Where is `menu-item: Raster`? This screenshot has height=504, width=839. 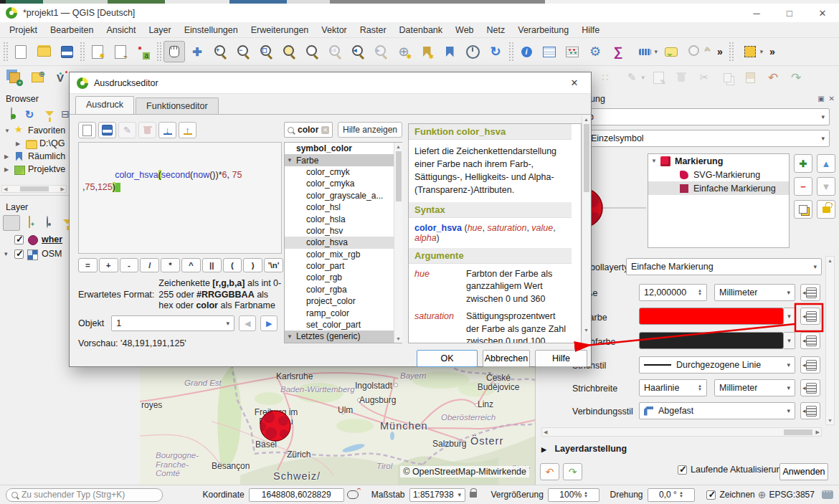
menu-item: Raster is located at coordinates (373, 30).